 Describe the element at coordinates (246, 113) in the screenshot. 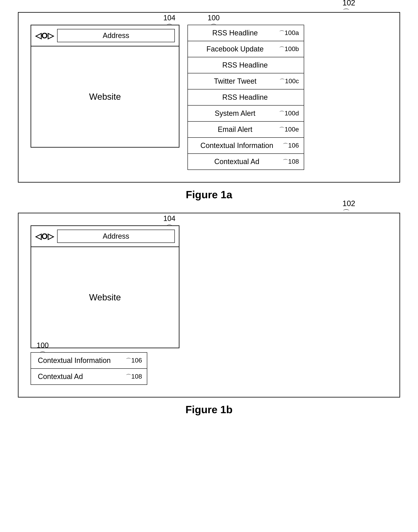

I see `feed-row-system-alert: System Alert ⌒100d` at that location.